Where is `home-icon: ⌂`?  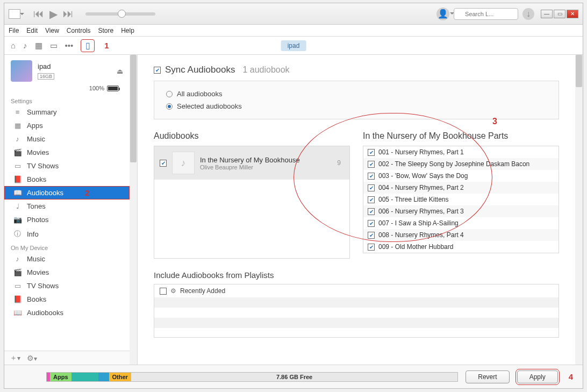 home-icon: ⌂ is located at coordinates (13, 45).